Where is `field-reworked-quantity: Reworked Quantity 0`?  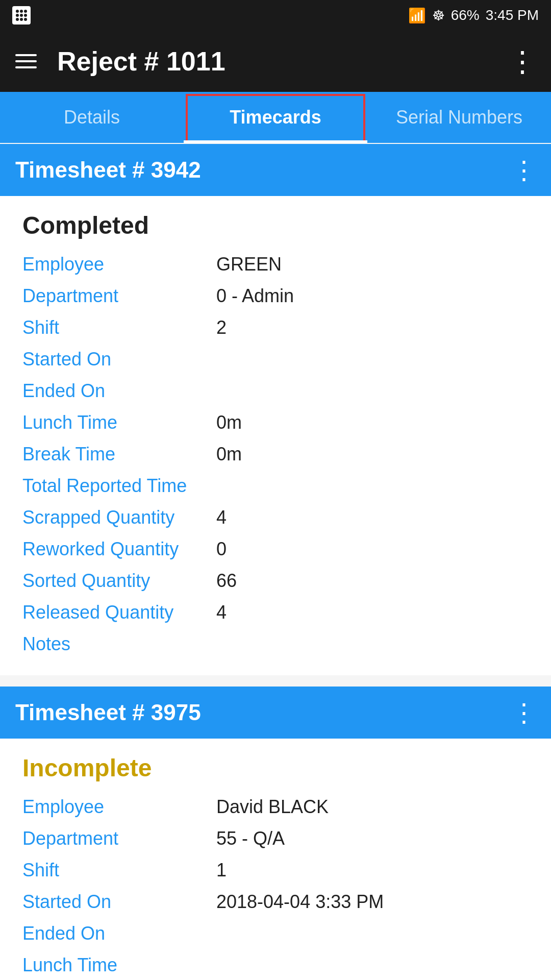 field-reworked-quantity: Reworked Quantity 0 is located at coordinates (276, 549).